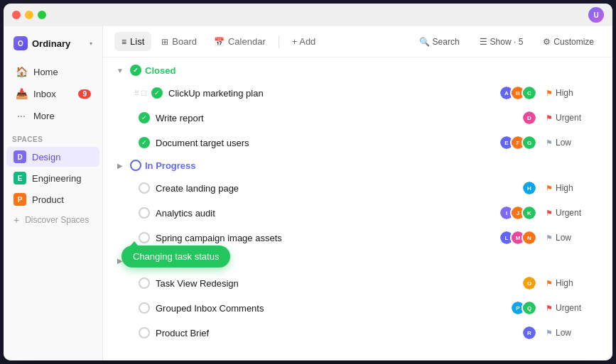  I want to click on search-label: Search, so click(446, 42).